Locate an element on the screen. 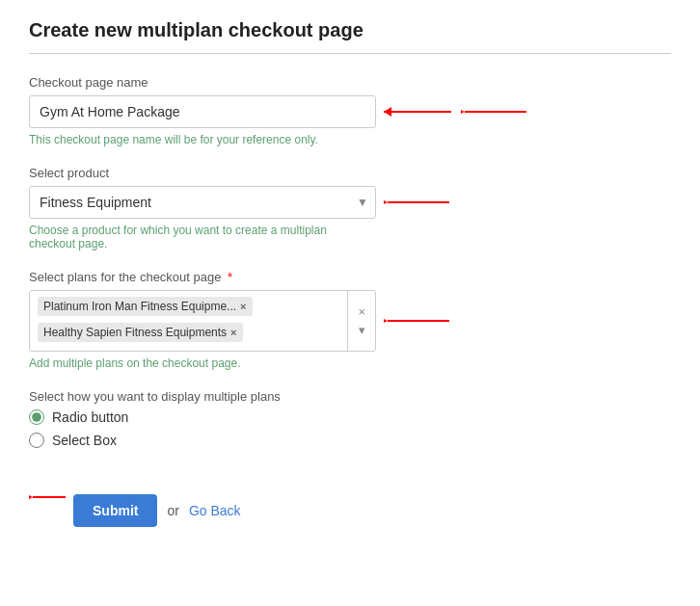 This screenshot has width=700, height=606. radio-input-select is located at coordinates (37, 440).